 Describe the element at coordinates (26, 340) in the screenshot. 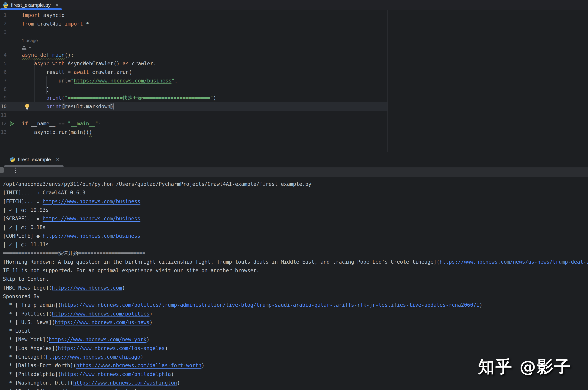

I see `console-text: * [New York](` at that location.